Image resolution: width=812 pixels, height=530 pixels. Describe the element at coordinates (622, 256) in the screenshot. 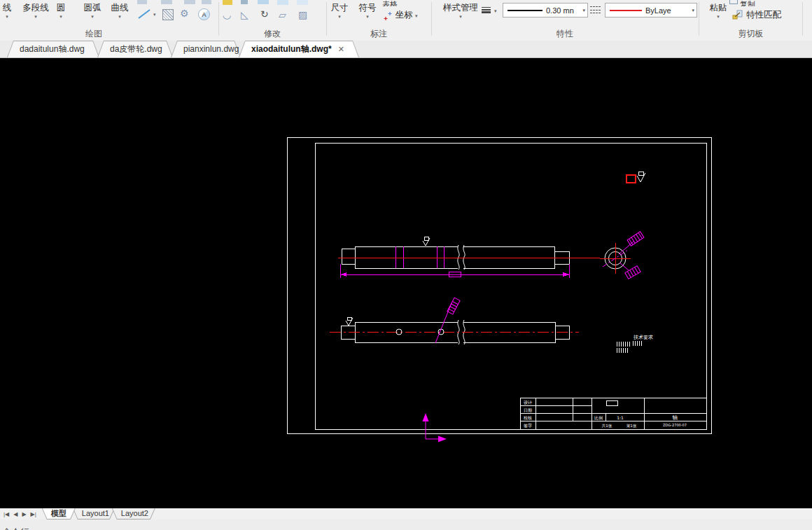

I see `shaft-end-view` at that location.